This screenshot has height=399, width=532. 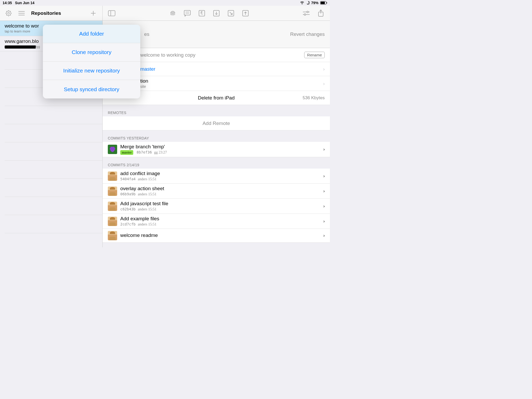 I want to click on commit-row: Add javascript test file c62b43b anders …, so click(x=216, y=206).